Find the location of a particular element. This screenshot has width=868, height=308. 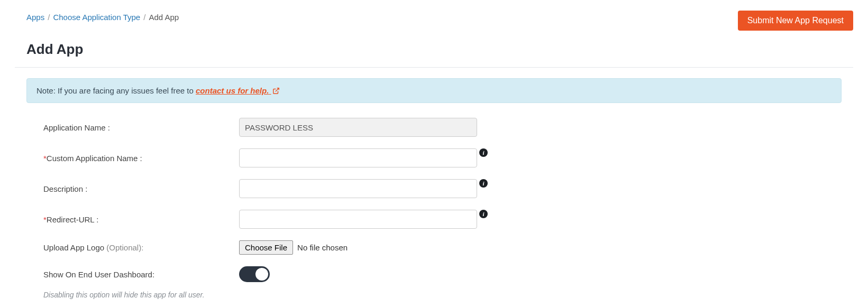

breadcrumb: Apps / Choose Application Type / Add App is located at coordinates (103, 16).